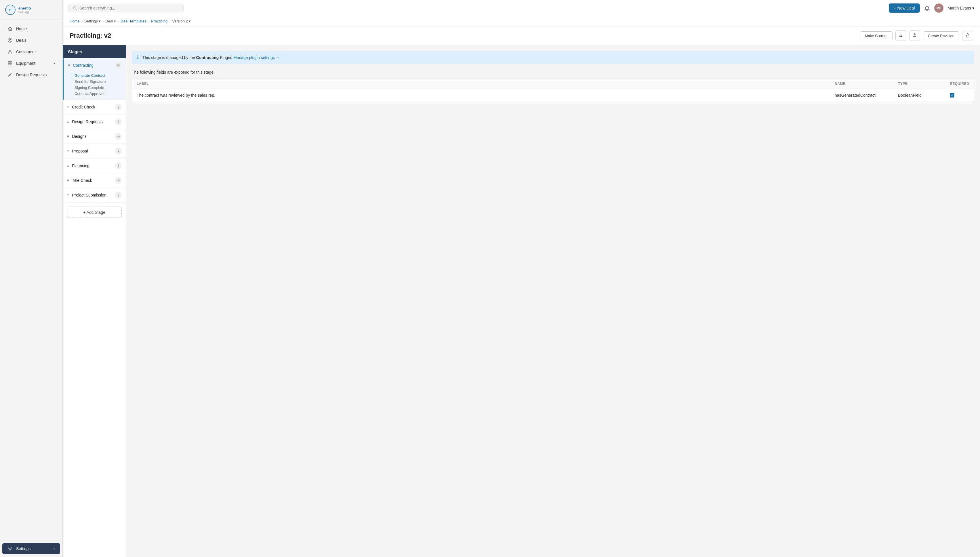 The height and width of the screenshot is (557, 980). I want to click on stage-item-financing: ≡ Financing, so click(94, 166).